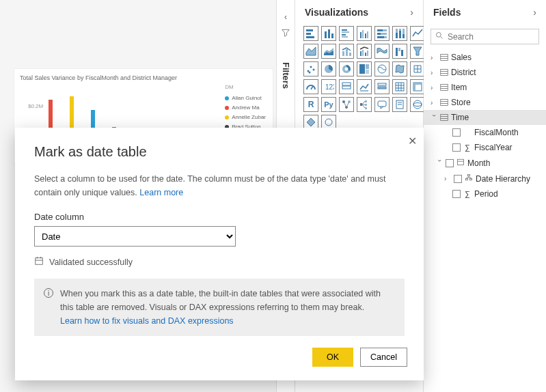 The image size is (546, 392). Describe the element at coordinates (311, 51) in the screenshot. I see `area-chart-icon` at that location.